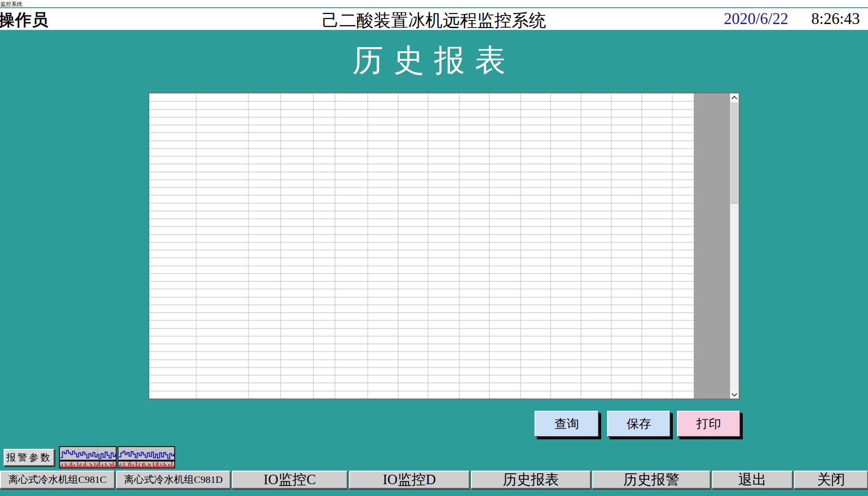 The height and width of the screenshot is (496, 868). Describe the element at coordinates (752, 480) in the screenshot. I see `nav-button-exit: 退出` at that location.